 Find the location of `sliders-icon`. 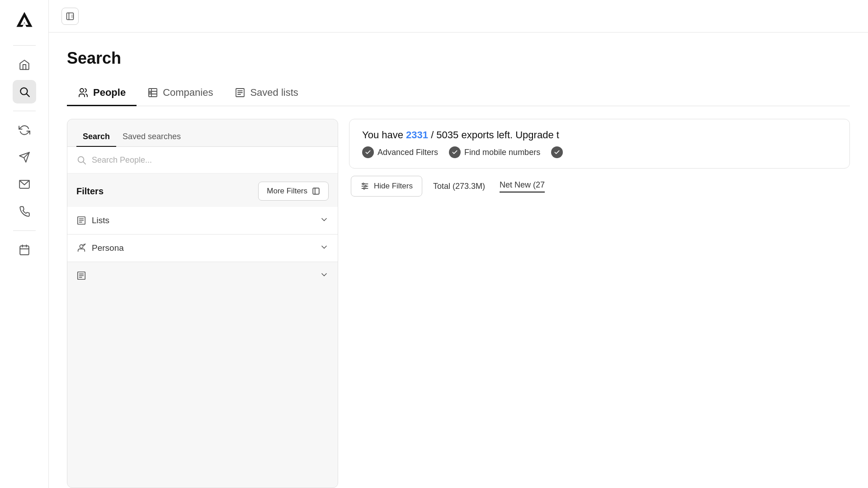

sliders-icon is located at coordinates (365, 186).